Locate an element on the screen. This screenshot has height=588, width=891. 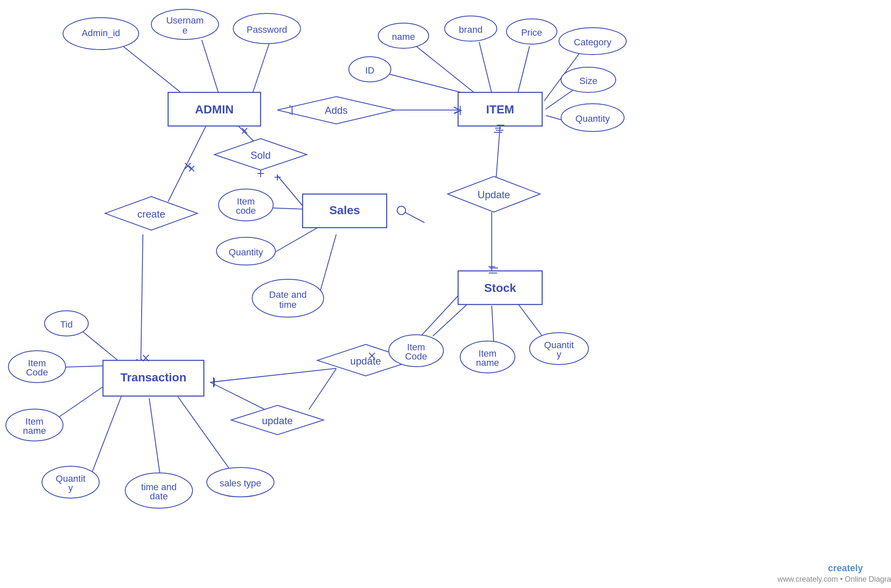
sales-dt-label: Date and is located at coordinates (287, 295).